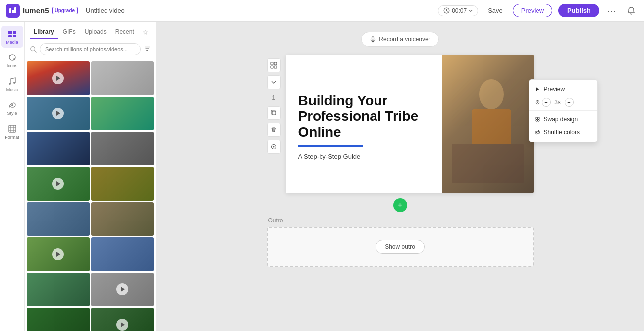  I want to click on favorites-star-button: ☆, so click(146, 32).